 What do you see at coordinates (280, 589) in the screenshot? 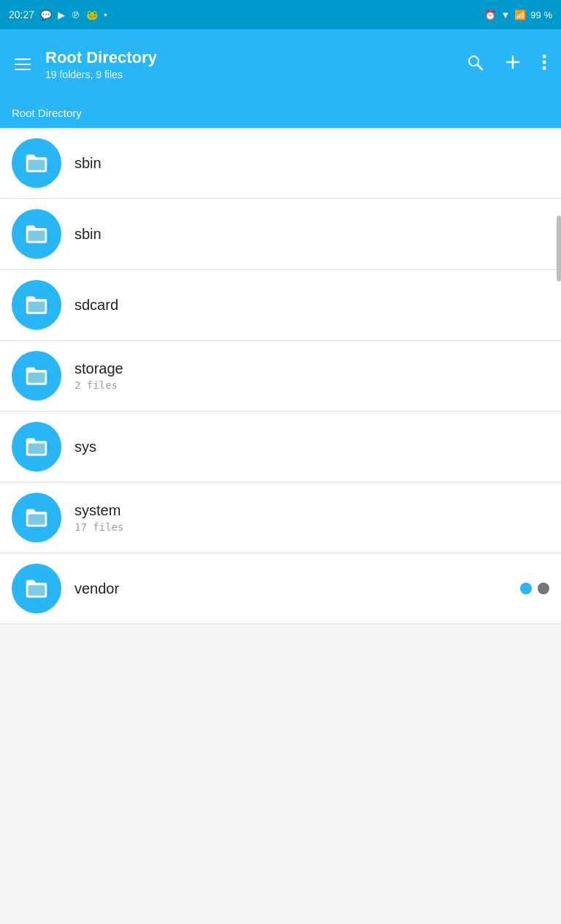
I see `list-item: vendor` at bounding box center [280, 589].